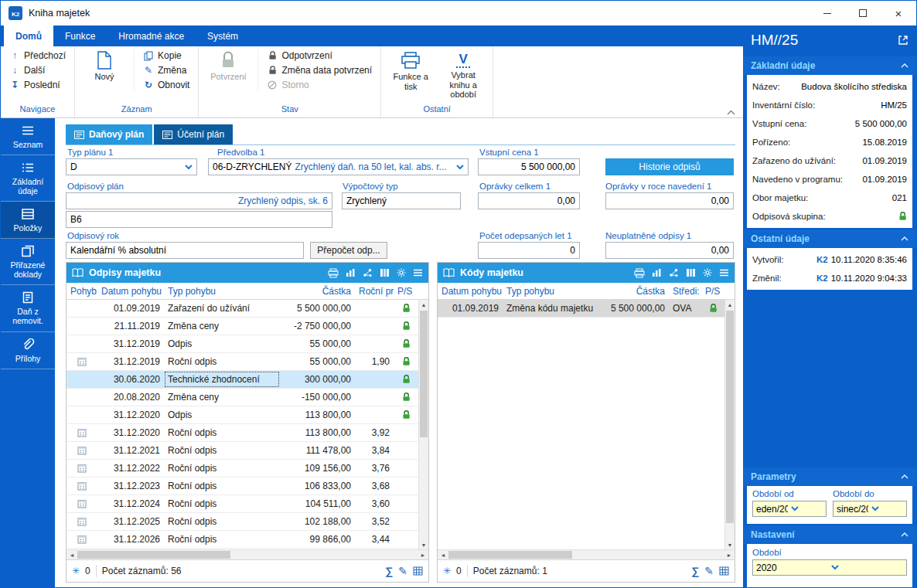 The width and height of the screenshot is (917, 588). I want to click on tab-ucetni-plan: Účetní plán, so click(193, 134).